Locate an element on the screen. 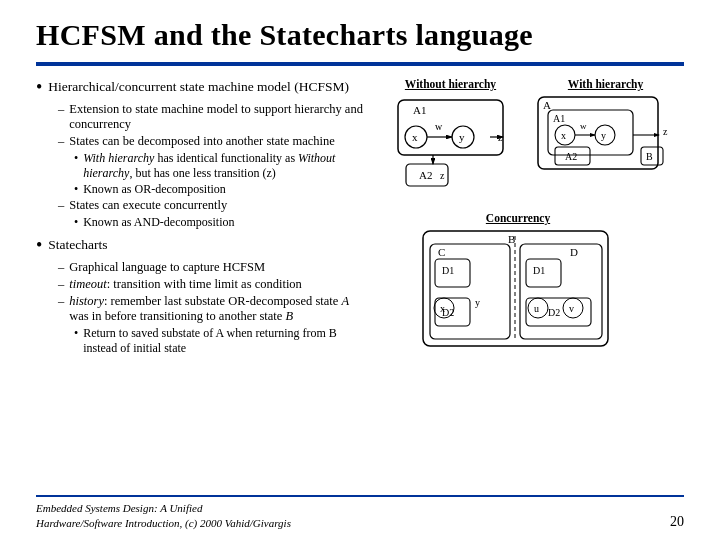  sub-sub-1-3-1: • Known as AND-decomposition is located at coordinates (219, 222).